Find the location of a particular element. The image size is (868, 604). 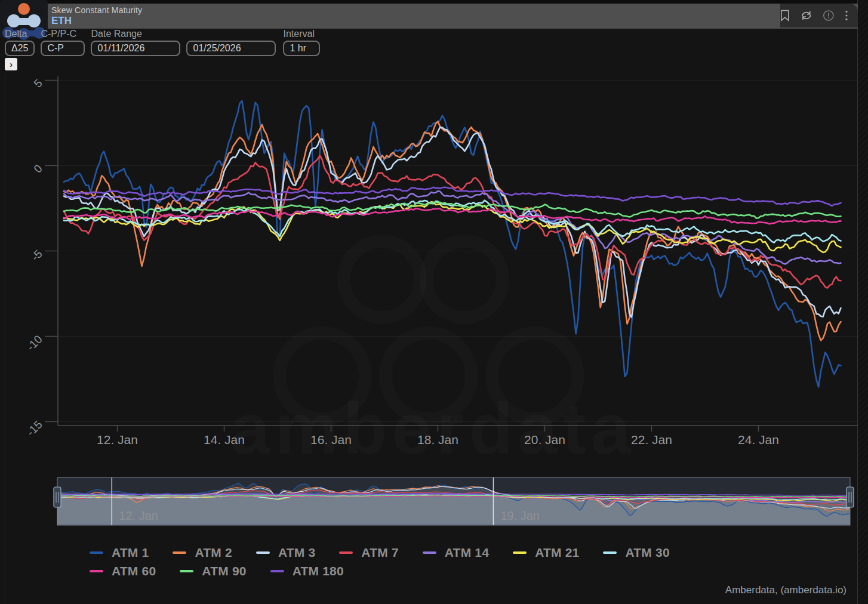

legend-label: ATM 180 is located at coordinates (318, 571).